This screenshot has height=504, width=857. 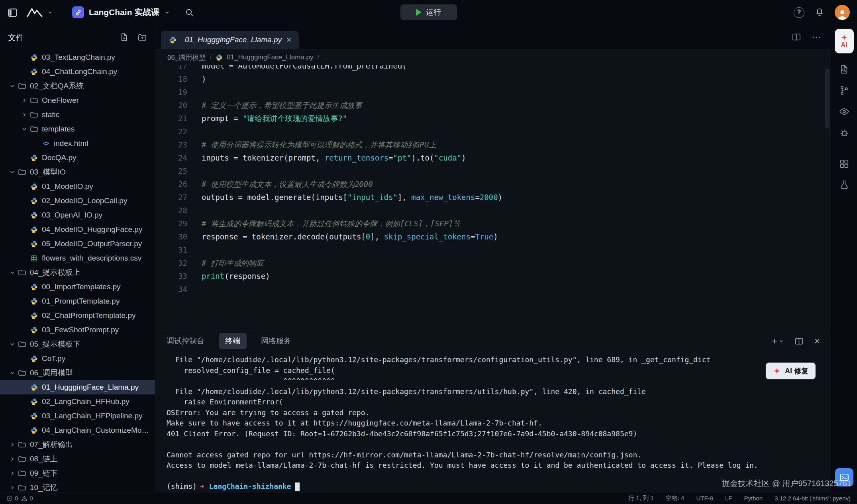 What do you see at coordinates (844, 41) in the screenshot?
I see `ai-assistant-button: AI` at bounding box center [844, 41].